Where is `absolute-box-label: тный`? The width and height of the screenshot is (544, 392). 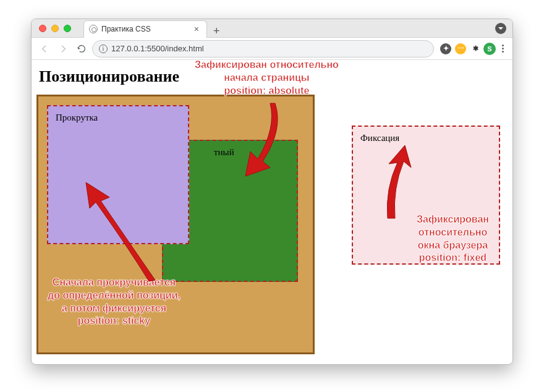
absolute-box-label: тный is located at coordinates (224, 152).